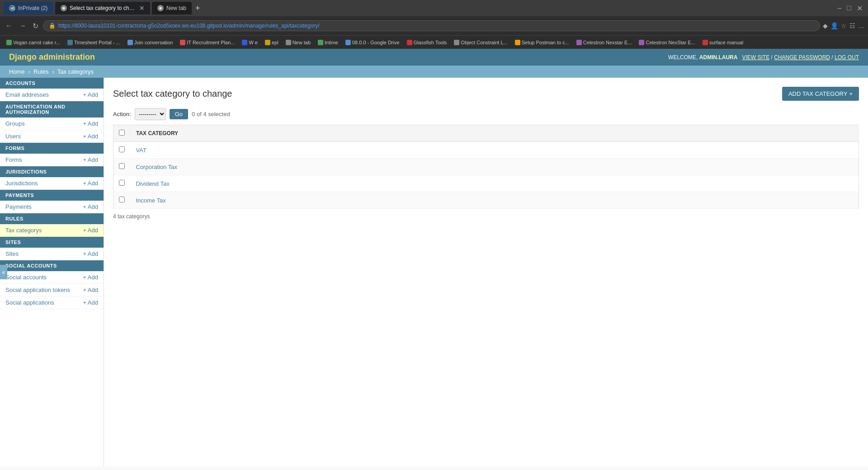  What do you see at coordinates (15, 124) in the screenshot?
I see `sidebar-link-groups: Groups` at bounding box center [15, 124].